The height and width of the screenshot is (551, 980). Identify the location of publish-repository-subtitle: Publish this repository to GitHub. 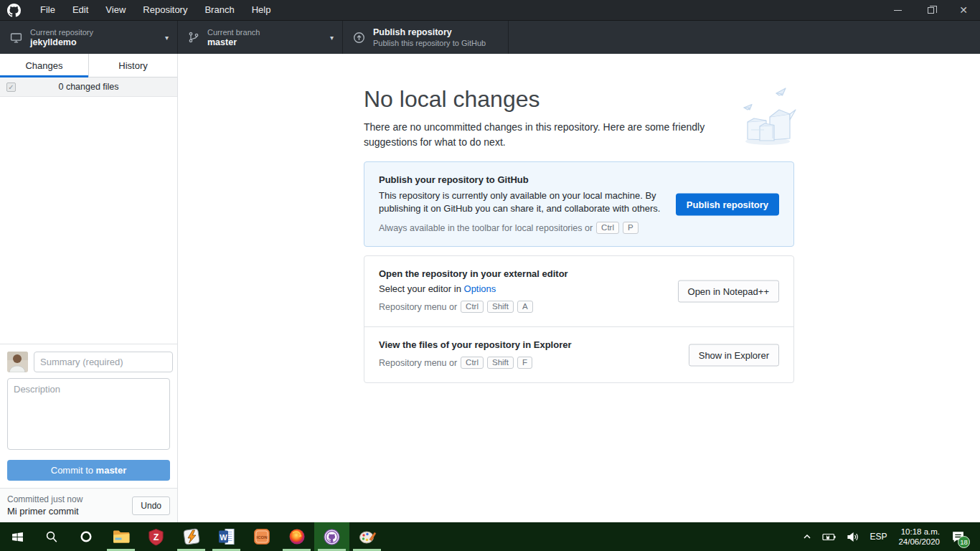
(429, 43).